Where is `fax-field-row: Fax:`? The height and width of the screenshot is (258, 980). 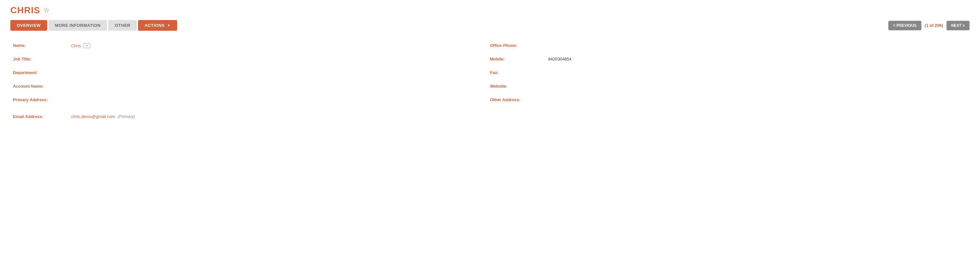
fax-field-row: Fax: is located at coordinates (729, 74).